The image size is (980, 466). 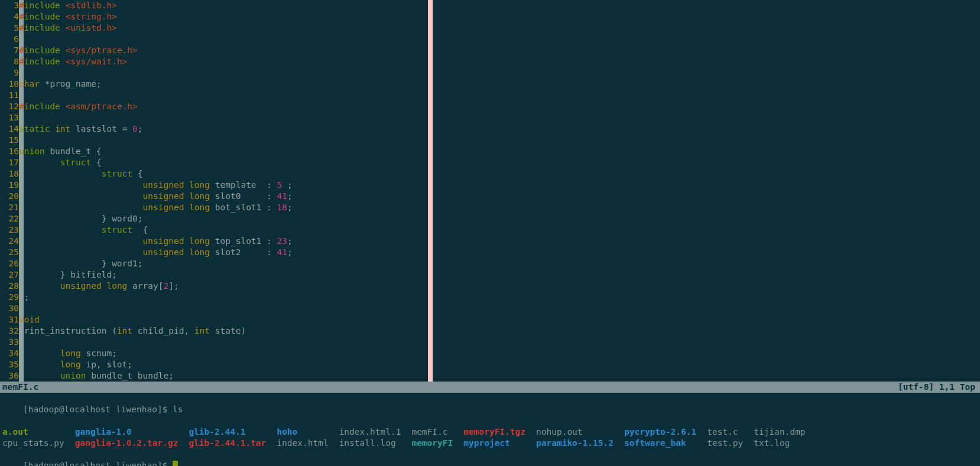 What do you see at coordinates (490, 151) in the screenshot?
I see `code-line: 16union bundle_t {` at bounding box center [490, 151].